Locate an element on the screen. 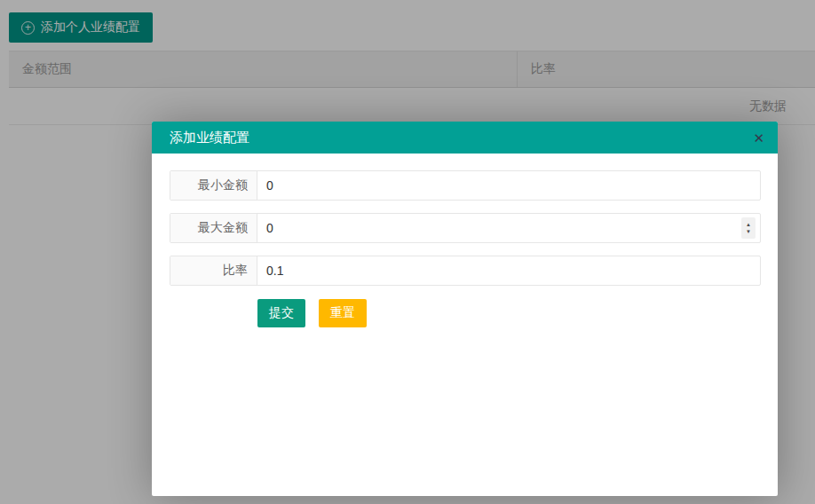 This screenshot has height=504, width=815. min-amount-field-row: 最小金额 is located at coordinates (465, 185).